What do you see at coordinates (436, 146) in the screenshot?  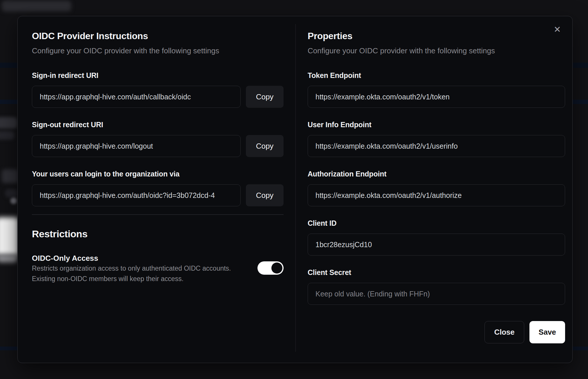 I see `userinfo-endpoint-field` at bounding box center [436, 146].